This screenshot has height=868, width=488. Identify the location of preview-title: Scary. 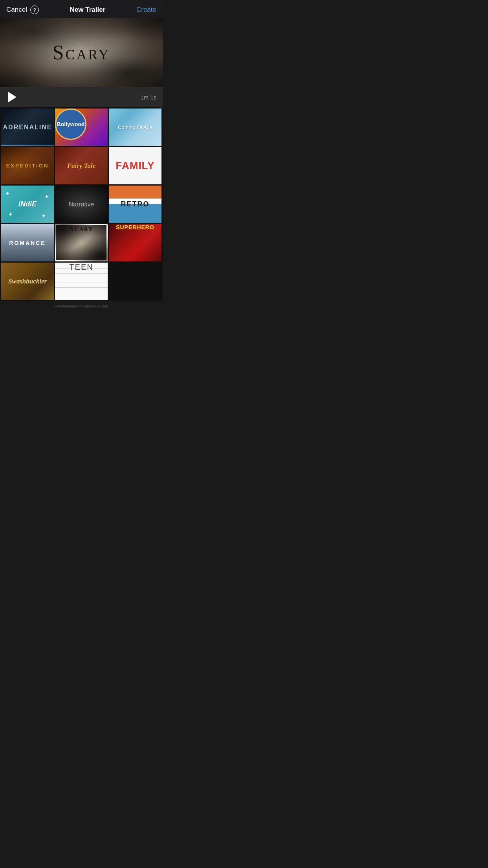
(82, 53).